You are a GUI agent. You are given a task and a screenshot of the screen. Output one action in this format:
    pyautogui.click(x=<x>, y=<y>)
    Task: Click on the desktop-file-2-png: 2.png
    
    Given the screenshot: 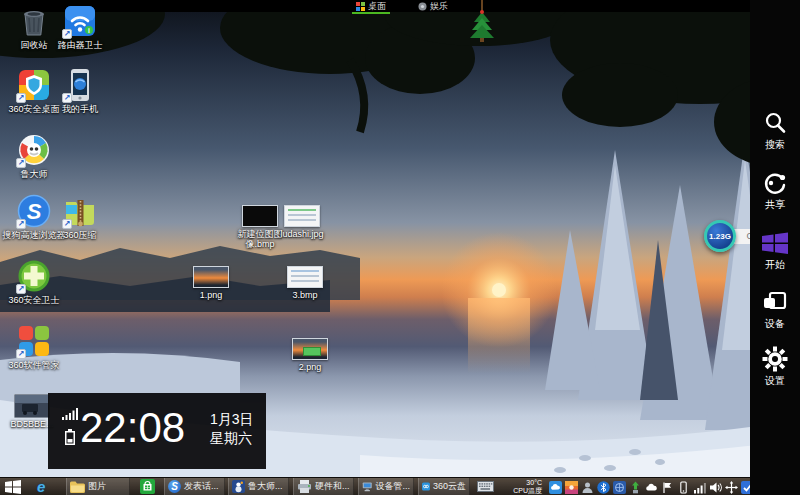 What is the action you would take?
    pyautogui.click(x=310, y=355)
    